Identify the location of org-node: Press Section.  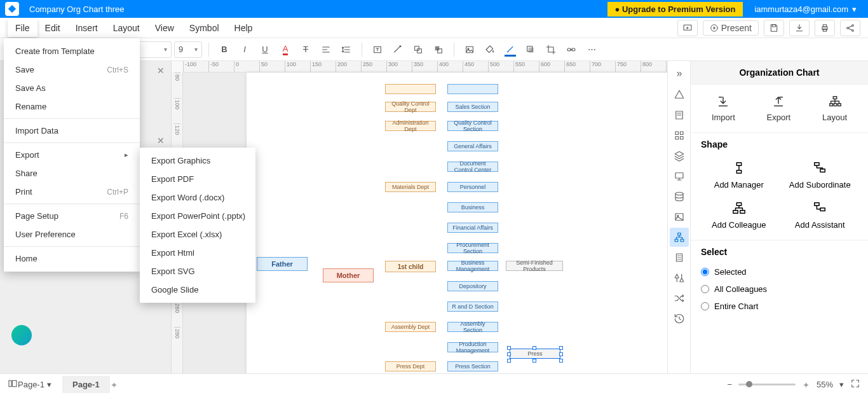
(473, 366).